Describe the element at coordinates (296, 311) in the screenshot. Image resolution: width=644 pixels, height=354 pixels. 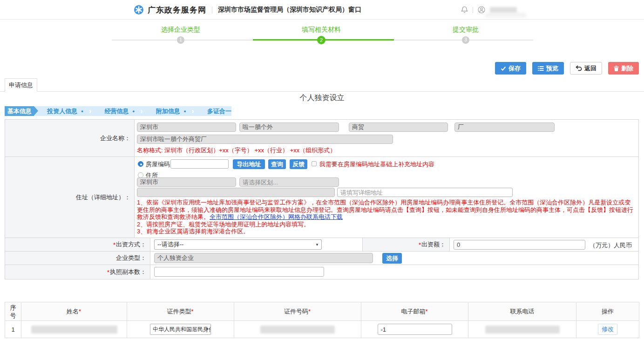
I see `header-text: 证件号码` at that location.